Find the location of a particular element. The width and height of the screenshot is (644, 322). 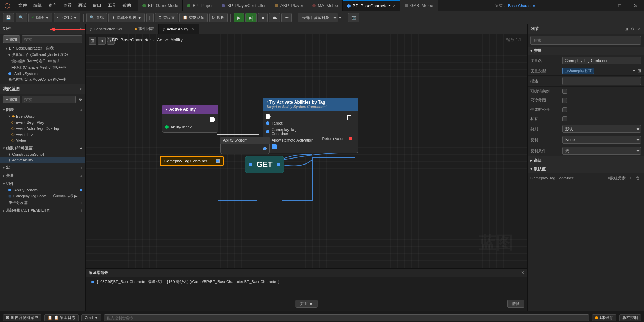

section-functions: ▾ 函数 (32可覆盖) + is located at coordinates (42, 148).